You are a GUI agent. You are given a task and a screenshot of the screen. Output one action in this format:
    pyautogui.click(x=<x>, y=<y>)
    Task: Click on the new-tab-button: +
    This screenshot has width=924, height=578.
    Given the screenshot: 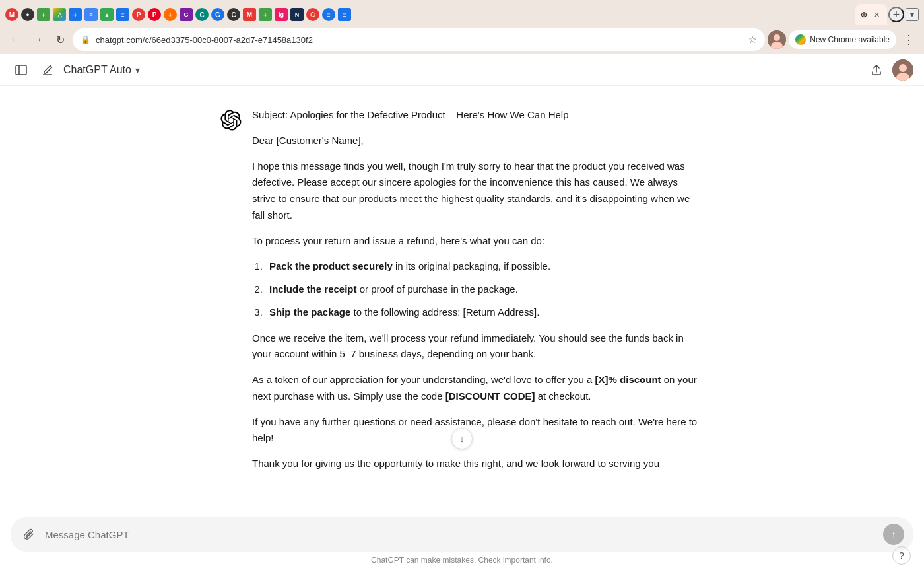 What is the action you would take?
    pyautogui.click(x=896, y=15)
    